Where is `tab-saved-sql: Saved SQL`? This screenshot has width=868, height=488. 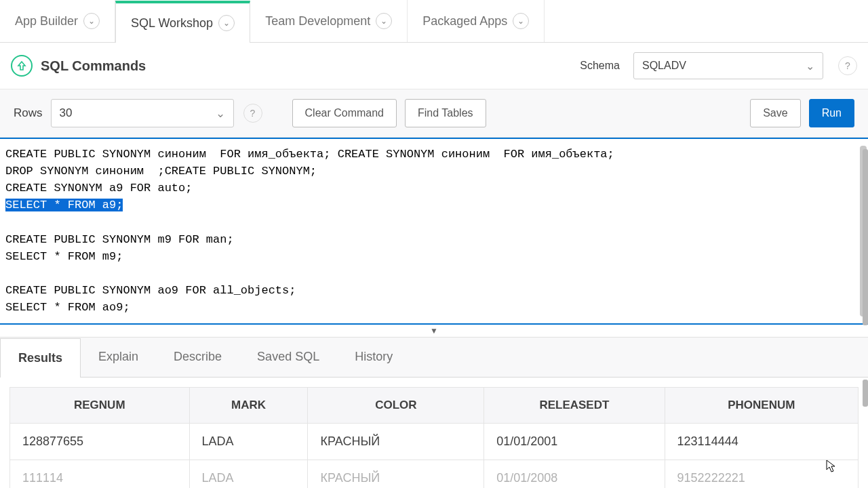
tab-saved-sql: Saved SQL is located at coordinates (288, 357).